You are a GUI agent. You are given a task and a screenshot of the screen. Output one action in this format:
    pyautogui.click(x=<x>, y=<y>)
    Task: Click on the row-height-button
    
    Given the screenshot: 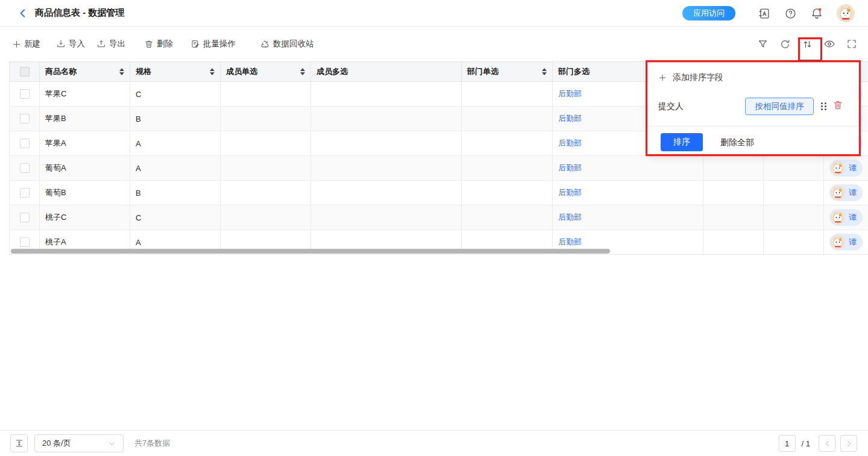 What is the action you would take?
    pyautogui.click(x=19, y=443)
    